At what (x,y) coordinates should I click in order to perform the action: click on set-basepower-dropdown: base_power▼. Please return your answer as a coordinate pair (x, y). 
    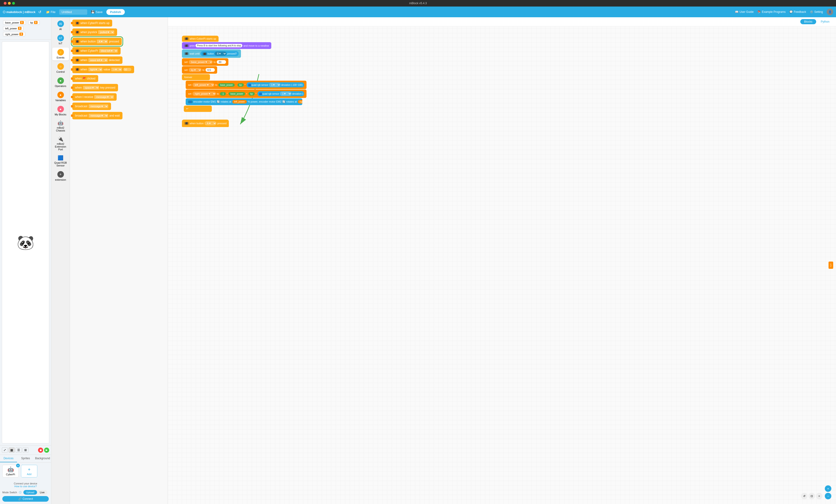
    Looking at the image, I should click on (201, 62).